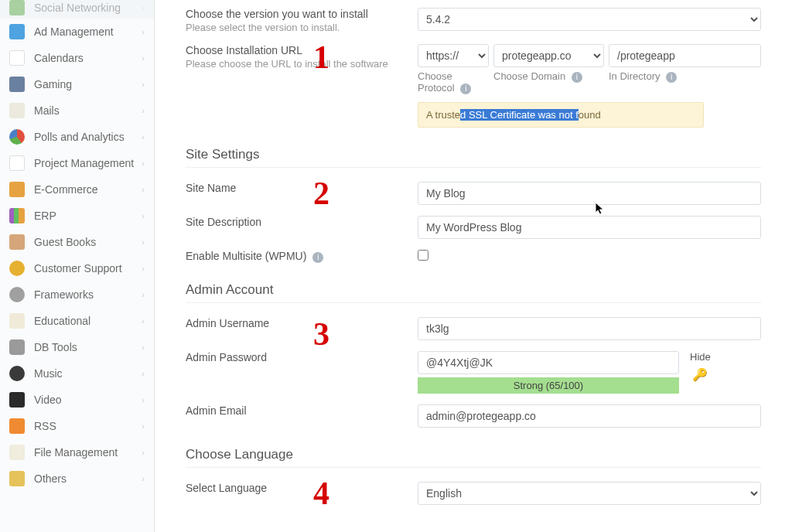  I want to click on sidebar-item-label: E-Commerce, so click(88, 189).